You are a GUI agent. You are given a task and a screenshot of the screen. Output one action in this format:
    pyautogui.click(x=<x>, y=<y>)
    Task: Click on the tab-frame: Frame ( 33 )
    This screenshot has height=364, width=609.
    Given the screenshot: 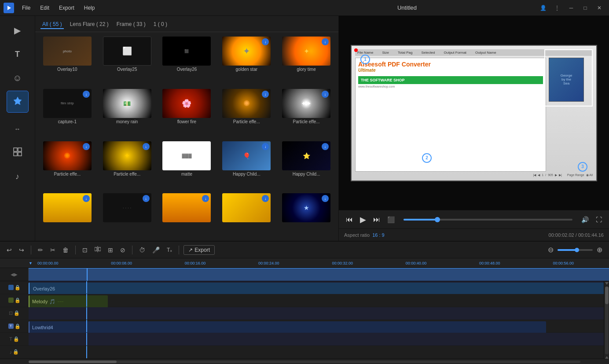 What is the action you would take?
    pyautogui.click(x=131, y=25)
    